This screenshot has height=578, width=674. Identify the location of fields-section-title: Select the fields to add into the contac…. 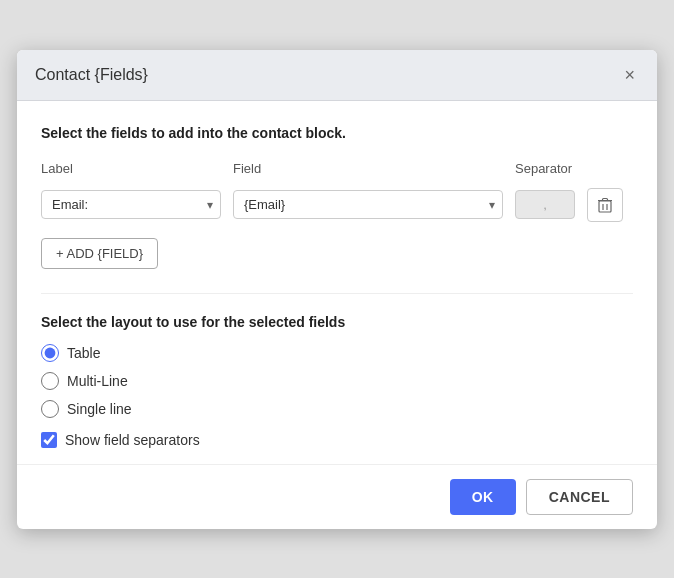
(337, 133).